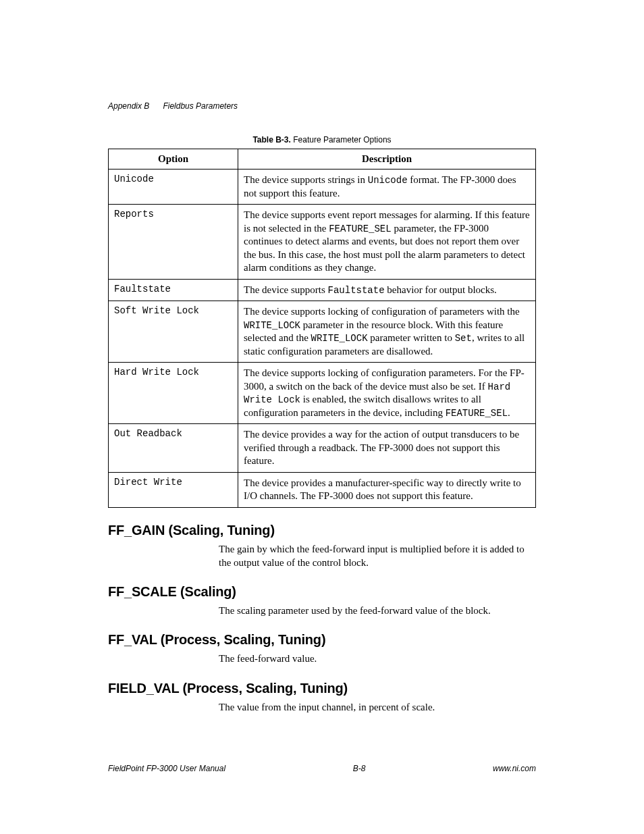  What do you see at coordinates (377, 707) in the screenshot?
I see `section-body: The value from the input channel, in per…` at bounding box center [377, 707].